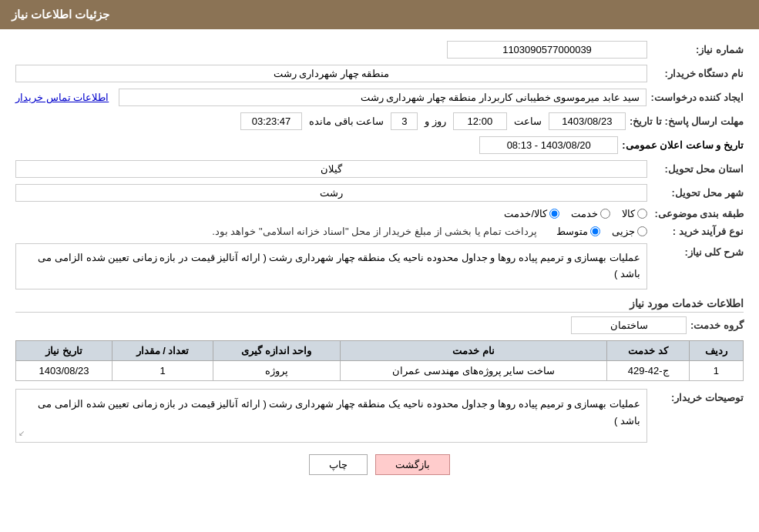 This screenshot has width=759, height=532. I want to click on cell-name: ساخت سایر پروژه‌های مهندسی عمران, so click(473, 371).